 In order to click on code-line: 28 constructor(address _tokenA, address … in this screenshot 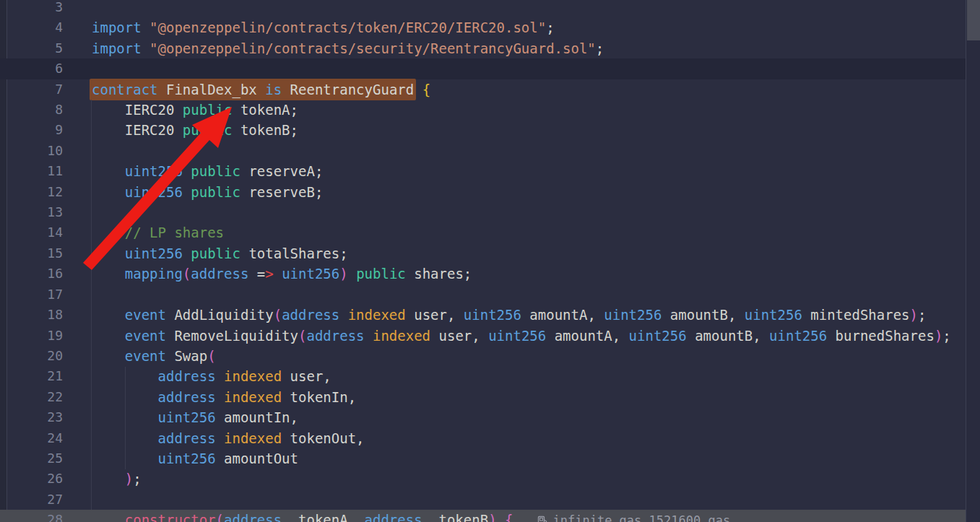, I will do `click(482, 516)`.